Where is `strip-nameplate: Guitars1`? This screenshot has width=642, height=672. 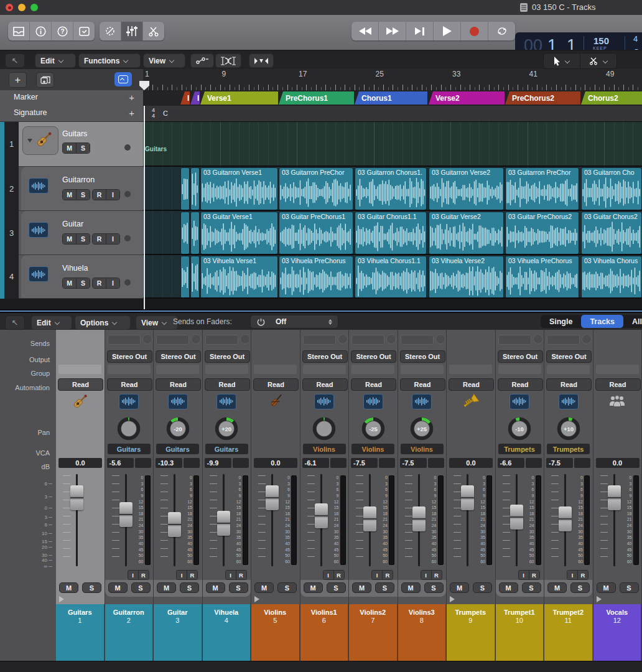
strip-nameplate: Guitars1 is located at coordinates (80, 616).